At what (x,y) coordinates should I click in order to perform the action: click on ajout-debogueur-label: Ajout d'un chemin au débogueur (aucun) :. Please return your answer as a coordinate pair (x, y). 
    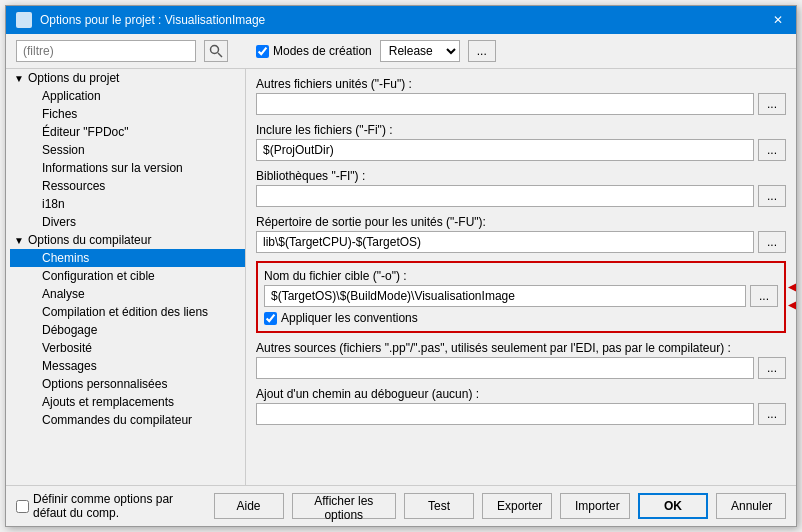
    Looking at the image, I should click on (521, 394).